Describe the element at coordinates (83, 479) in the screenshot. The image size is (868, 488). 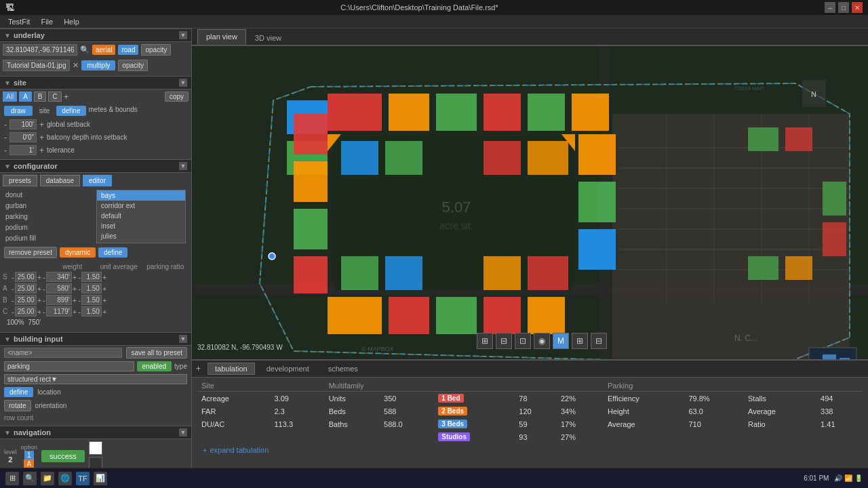
I see `taskbar-testfit: TF` at that location.